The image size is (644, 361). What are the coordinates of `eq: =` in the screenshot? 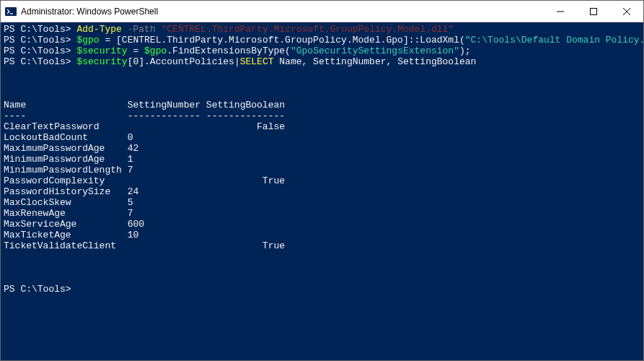 It's located at (136, 51).